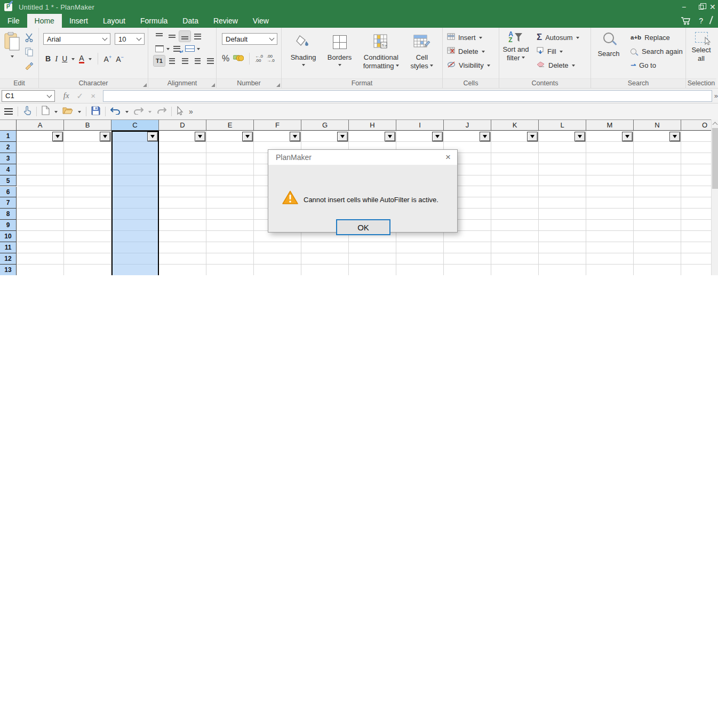 This screenshot has width=718, height=728. I want to click on restore-button, so click(701, 7).